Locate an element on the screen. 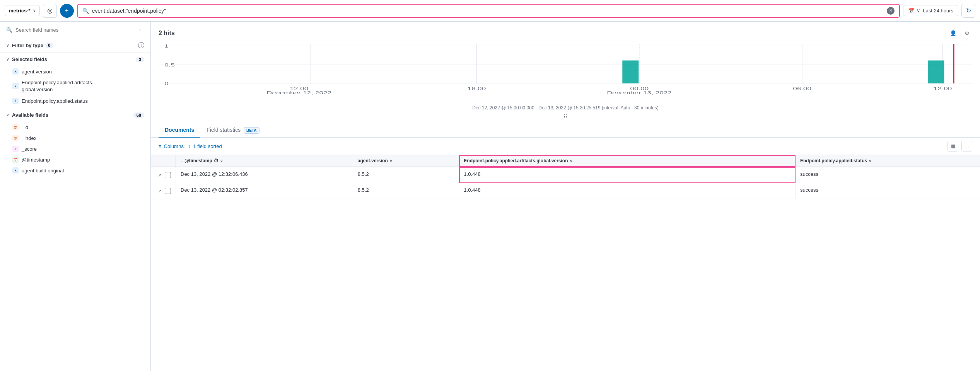 This screenshot has width=980, height=371. table-icon: ▦ is located at coordinates (953, 146).